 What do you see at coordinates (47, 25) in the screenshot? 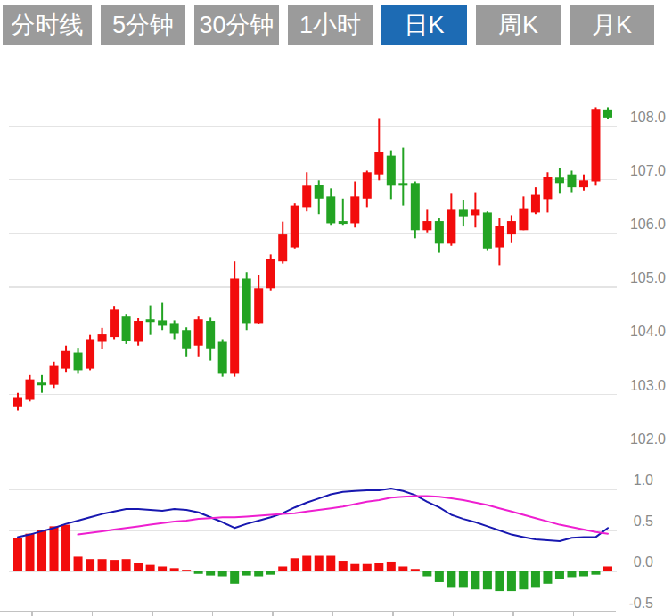
I see `tab-time-line: 分时线` at bounding box center [47, 25].